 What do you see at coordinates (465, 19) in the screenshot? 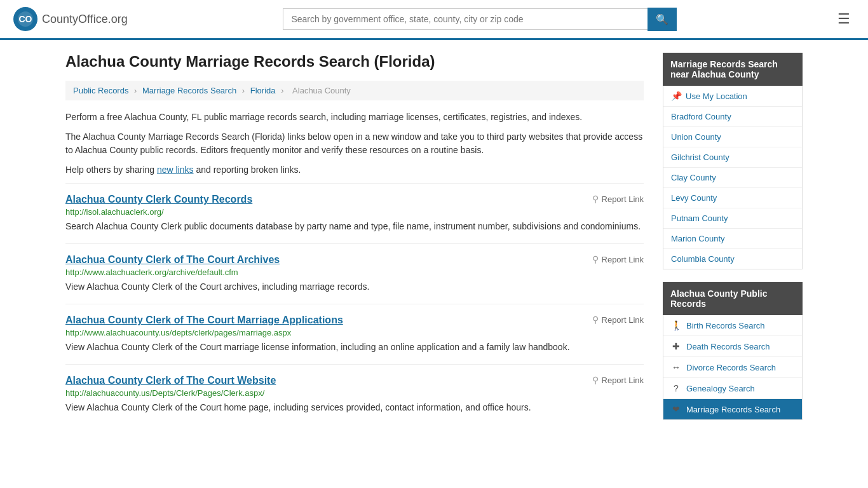
I see `search-input` at bounding box center [465, 19].